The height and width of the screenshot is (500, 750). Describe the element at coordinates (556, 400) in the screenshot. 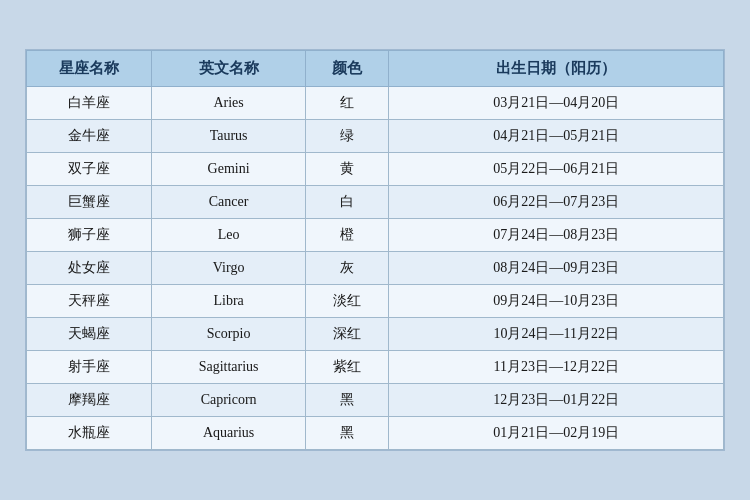

I see `cell-date: 12月23日—01月22日` at that location.